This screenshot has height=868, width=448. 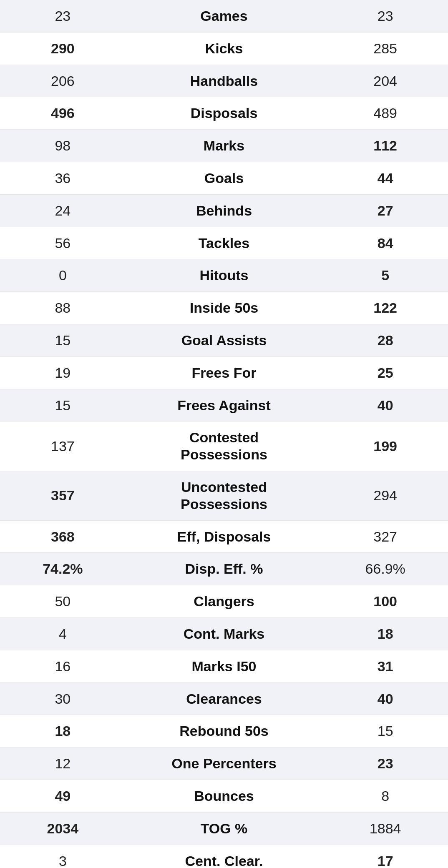 I want to click on stat-label: Kicks, so click(x=224, y=48).